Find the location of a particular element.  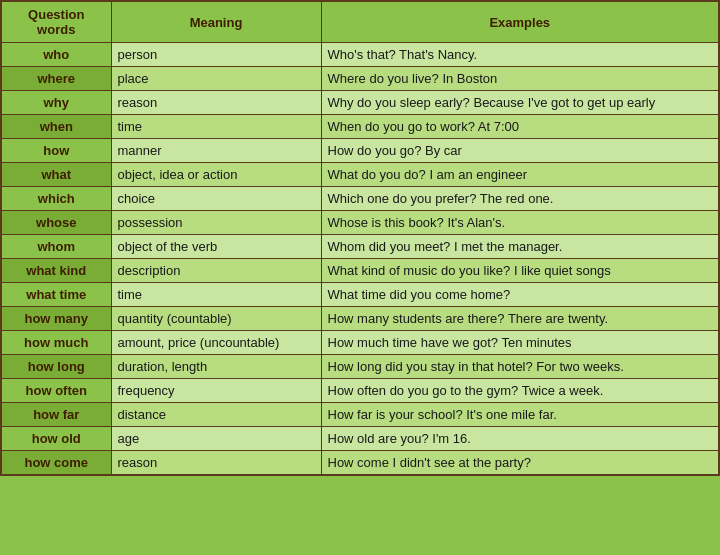

col-header-question-words: Question words is located at coordinates (56, 22).